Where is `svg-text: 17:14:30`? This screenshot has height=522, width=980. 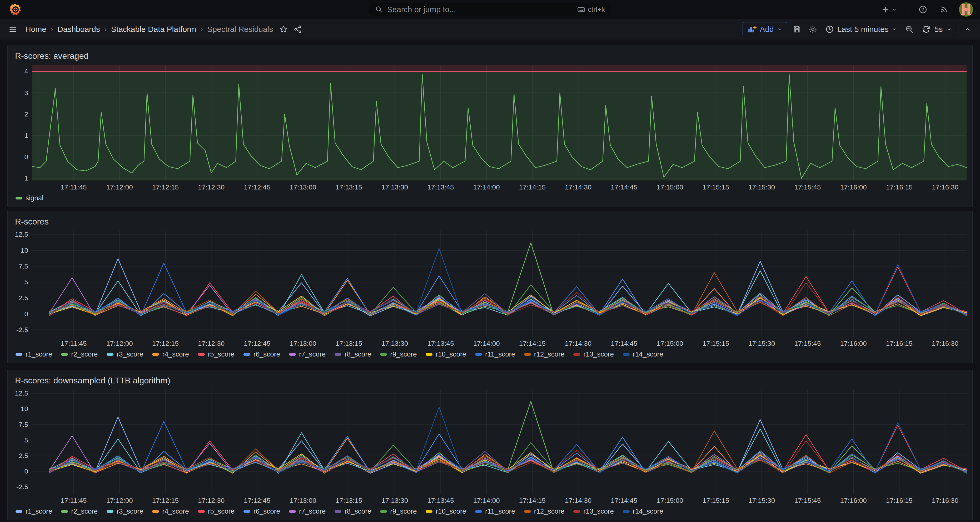 svg-text: 17:14:30 is located at coordinates (578, 343).